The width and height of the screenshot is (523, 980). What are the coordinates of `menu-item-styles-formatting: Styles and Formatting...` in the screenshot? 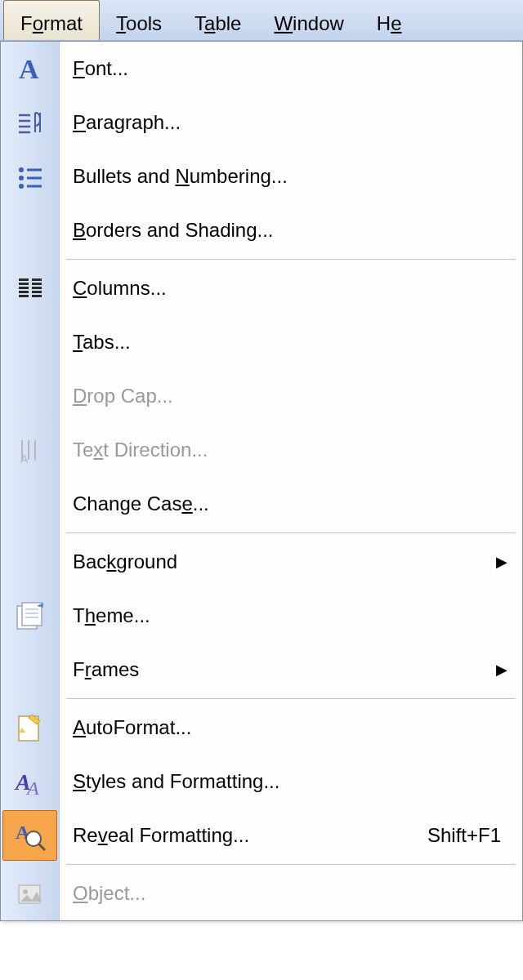 It's located at (291, 782).